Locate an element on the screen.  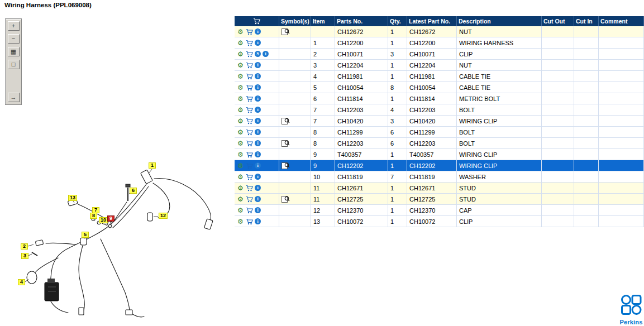
cell-parts-no: CH11814 is located at coordinates (362, 98).